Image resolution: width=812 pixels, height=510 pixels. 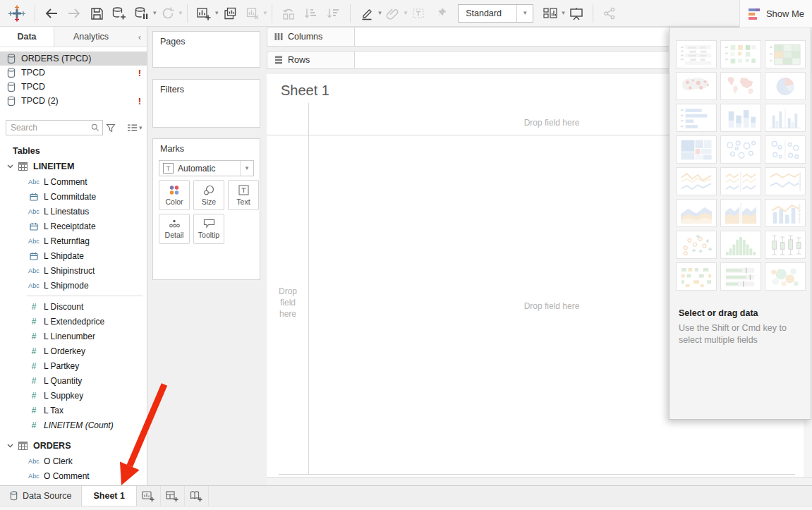 I want to click on new-worksheet-button, so click(x=204, y=13).